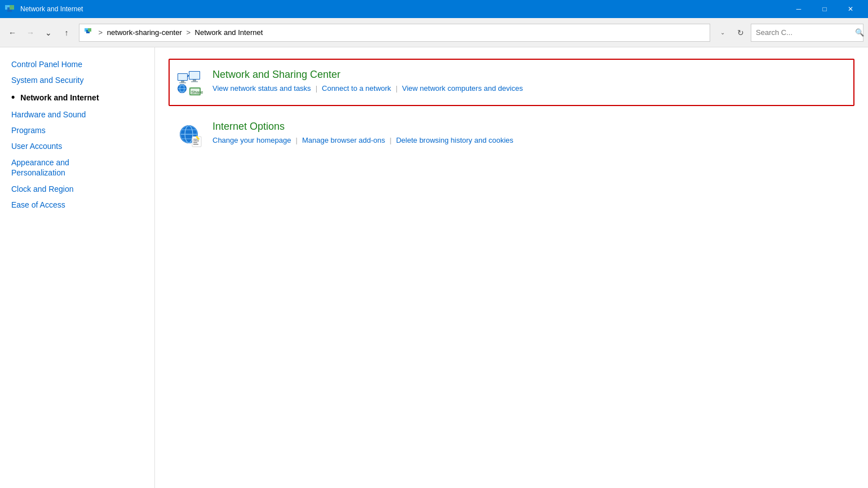  Describe the element at coordinates (825, 9) in the screenshot. I see `window-controls: ─ □ ✕` at that location.